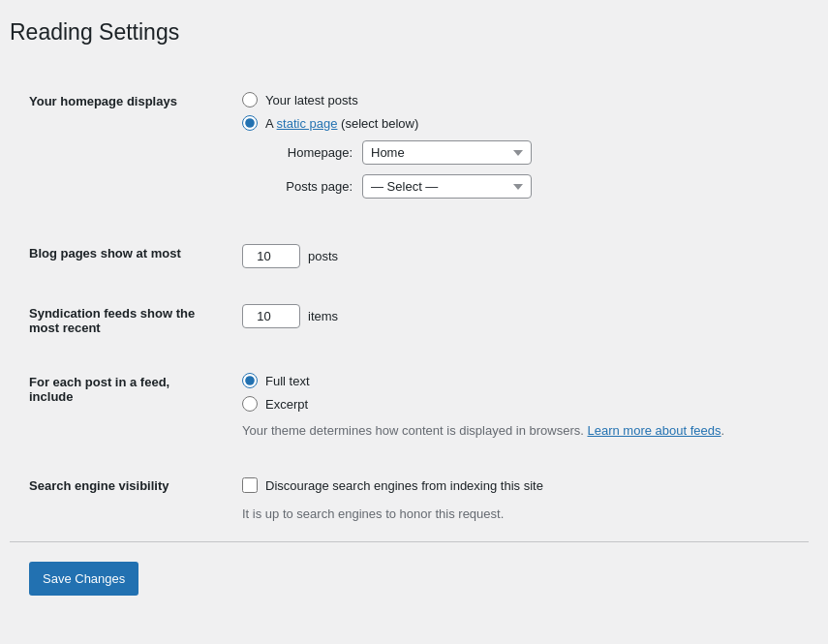  What do you see at coordinates (515, 322) in the screenshot?
I see `syndication-feeds-value-cell: items` at bounding box center [515, 322].